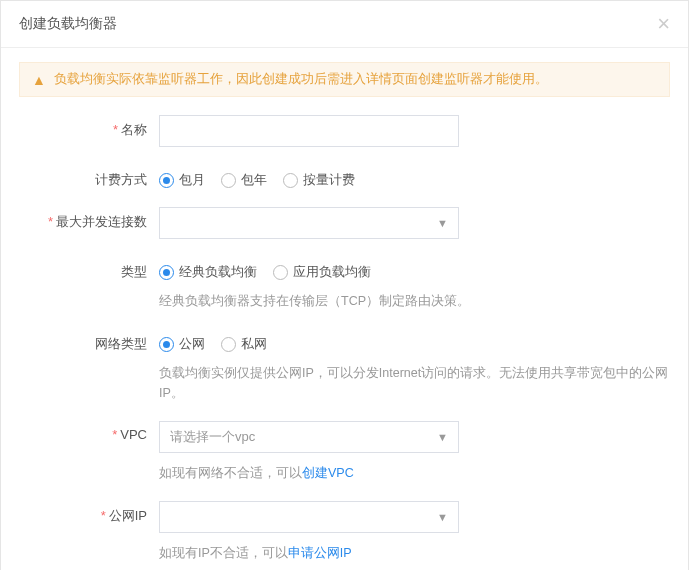 Image resolution: width=689 pixels, height=570 pixels. What do you see at coordinates (344, 532) in the screenshot?
I see `row-public-ip: *公网IP ▼ 如现有IP不合适，可以申请公网IP` at bounding box center [344, 532].